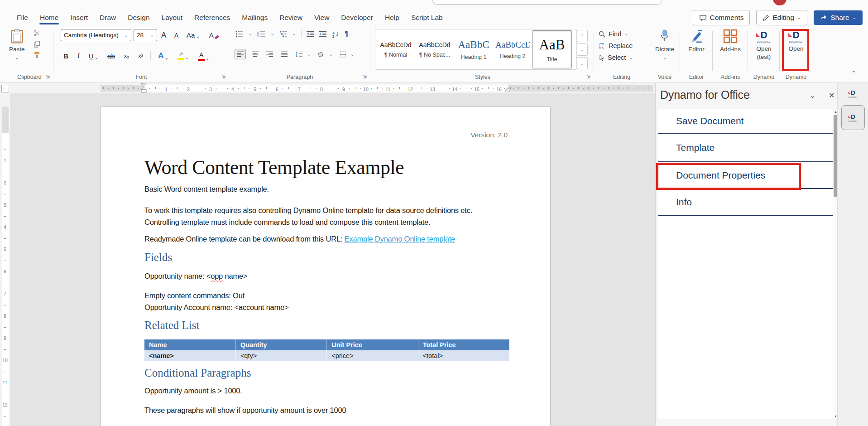 The image size is (868, 426). Describe the element at coordinates (193, 35) in the screenshot. I see `change-case-button: Aa ⌄` at that location.